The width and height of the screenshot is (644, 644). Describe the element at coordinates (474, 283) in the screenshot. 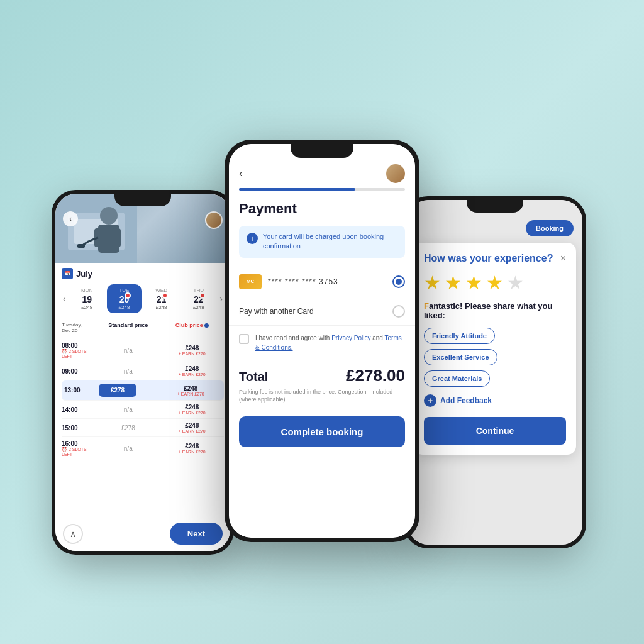

I see `star-3: ★` at that location.